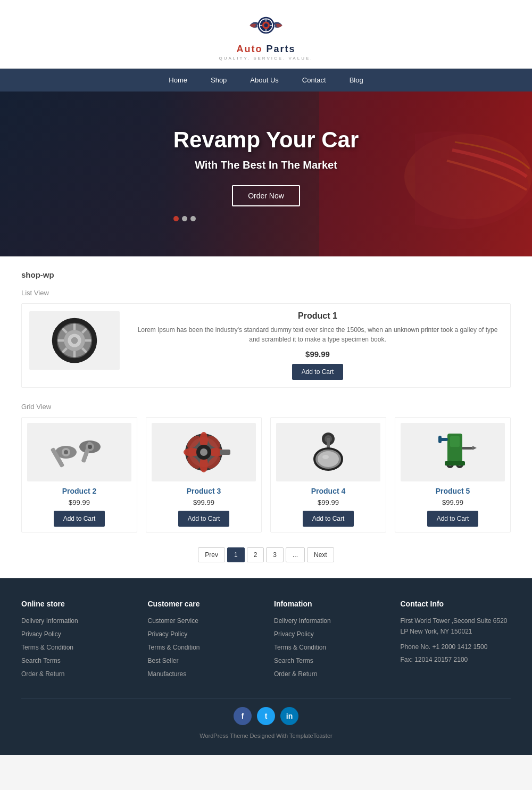 The width and height of the screenshot is (532, 790). I want to click on page-3-button: 3, so click(275, 555).